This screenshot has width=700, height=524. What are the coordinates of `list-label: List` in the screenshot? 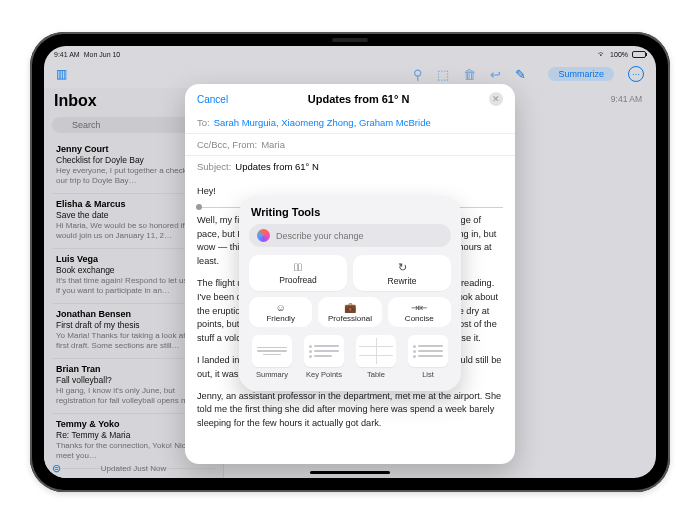 It's located at (428, 374).